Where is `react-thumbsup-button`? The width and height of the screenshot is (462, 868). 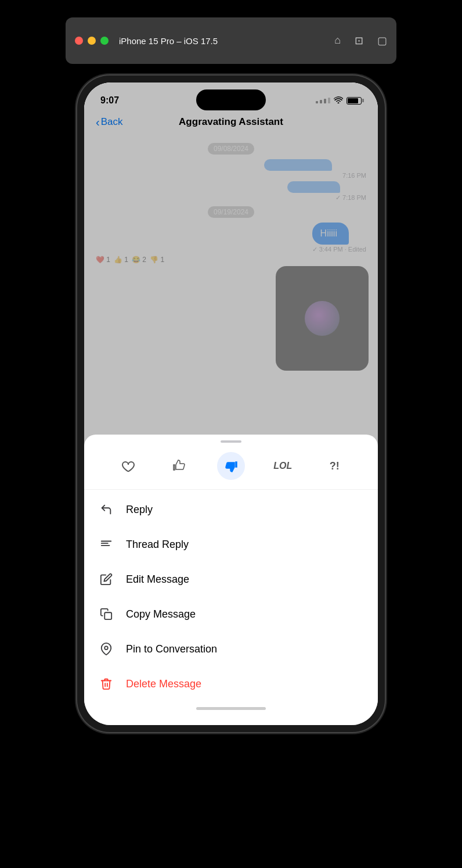 react-thumbsup-button is located at coordinates (179, 466).